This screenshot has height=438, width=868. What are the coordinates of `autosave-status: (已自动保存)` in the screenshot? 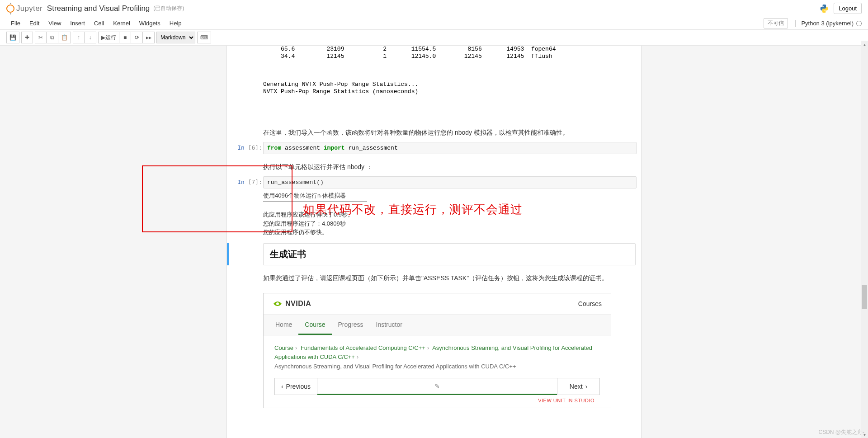 It's located at (169, 8).